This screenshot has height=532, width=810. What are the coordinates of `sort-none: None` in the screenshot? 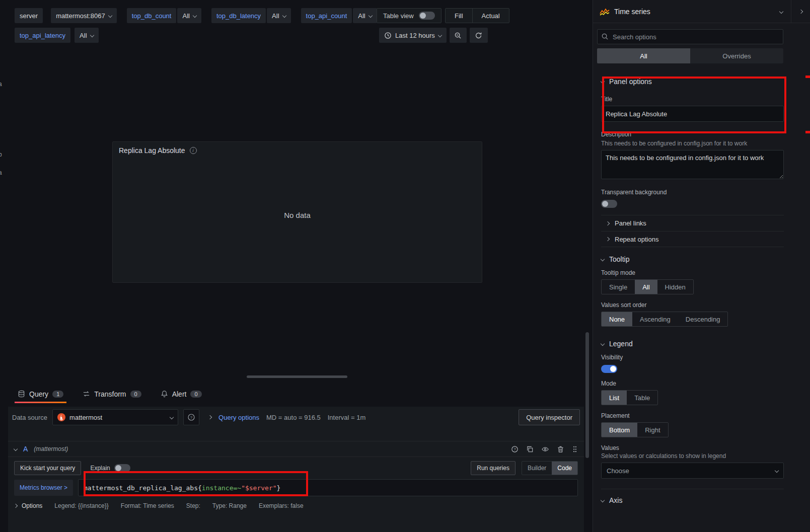 It's located at (617, 319).